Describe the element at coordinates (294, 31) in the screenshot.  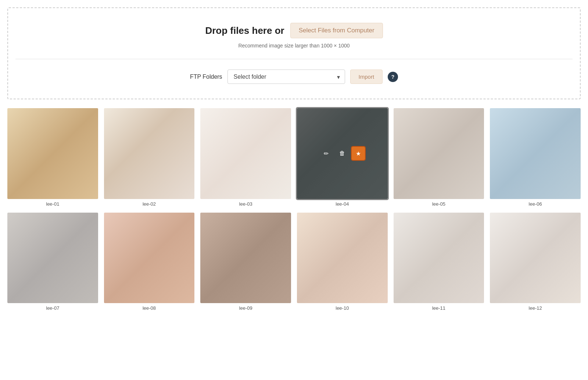
I see `drop-zone-top: Drop files here or Select Files from Com…` at that location.